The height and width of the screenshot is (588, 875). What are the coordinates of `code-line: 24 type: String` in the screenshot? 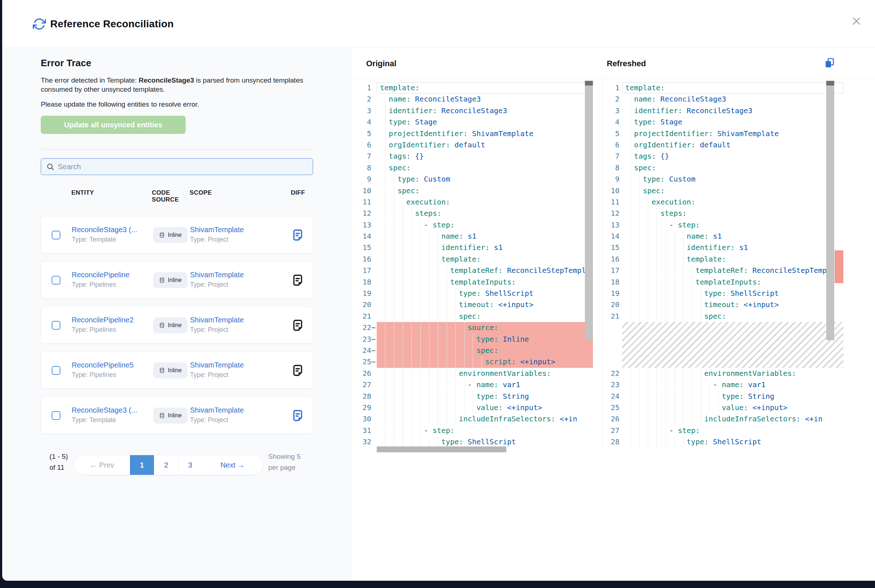 It's located at (723, 396).